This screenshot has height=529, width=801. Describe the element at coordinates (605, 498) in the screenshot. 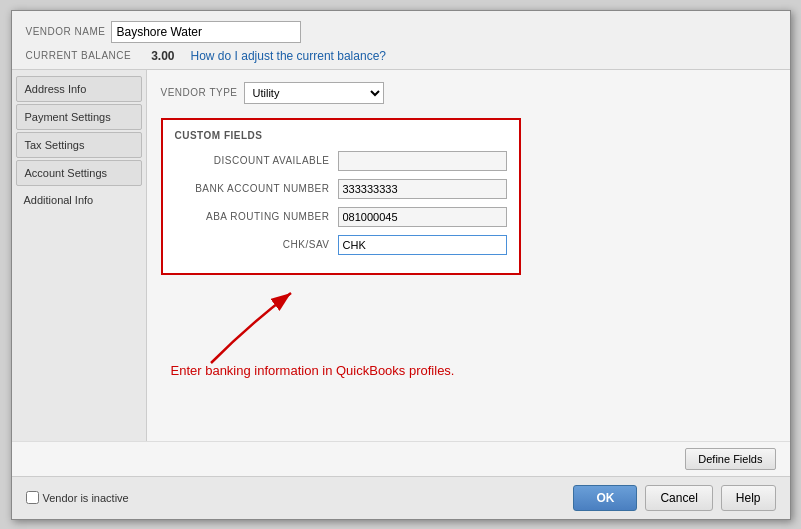

I see `ok-button: OK` at that location.